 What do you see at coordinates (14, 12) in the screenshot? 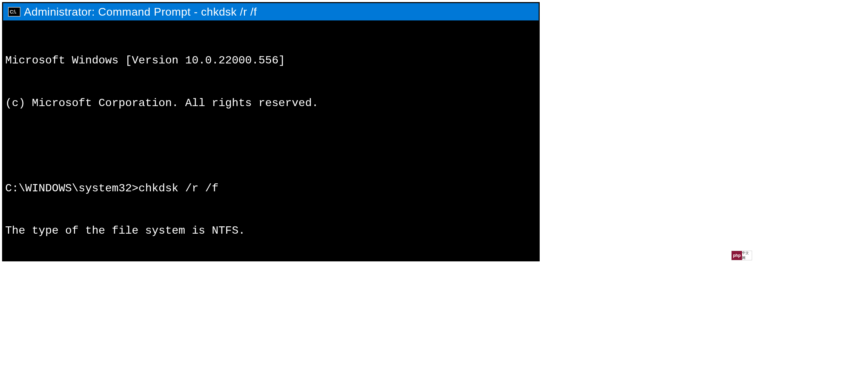
I see `cmd-icon: C:\.` at bounding box center [14, 12].